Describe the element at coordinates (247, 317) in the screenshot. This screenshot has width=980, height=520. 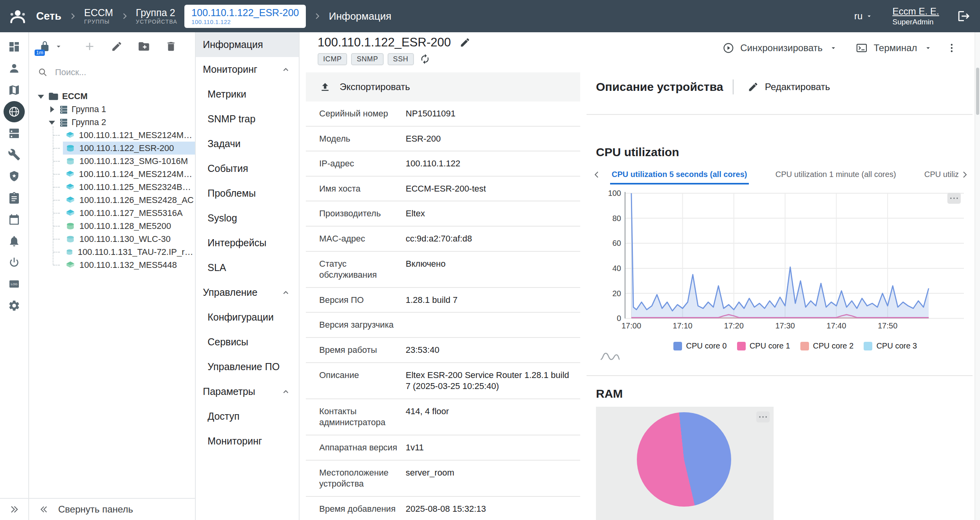
I see `nav-item: Конфигурации` at that location.